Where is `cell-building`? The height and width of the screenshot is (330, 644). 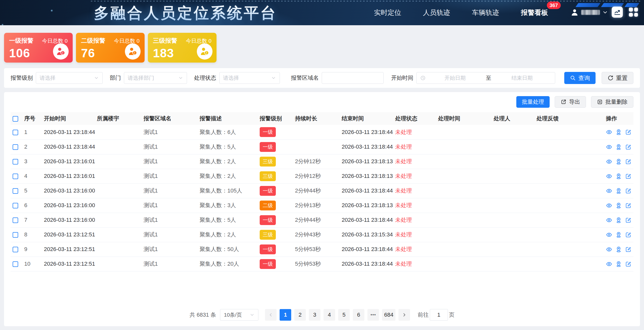 cell-building is located at coordinates (118, 191).